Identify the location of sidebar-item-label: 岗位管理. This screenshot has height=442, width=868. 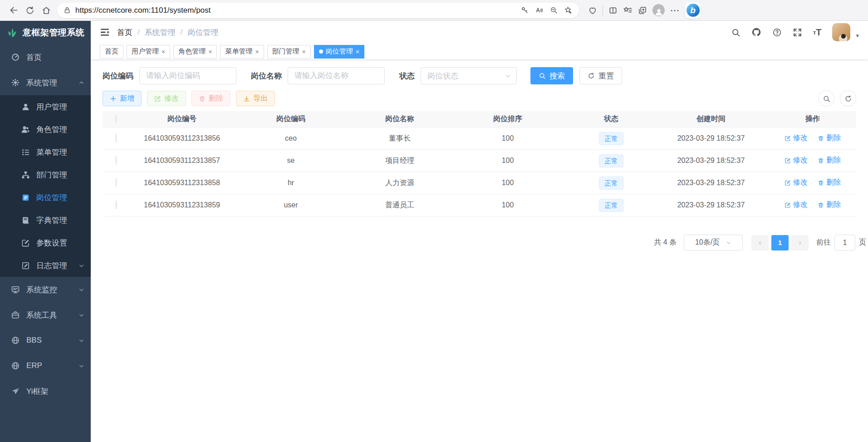
(52, 198).